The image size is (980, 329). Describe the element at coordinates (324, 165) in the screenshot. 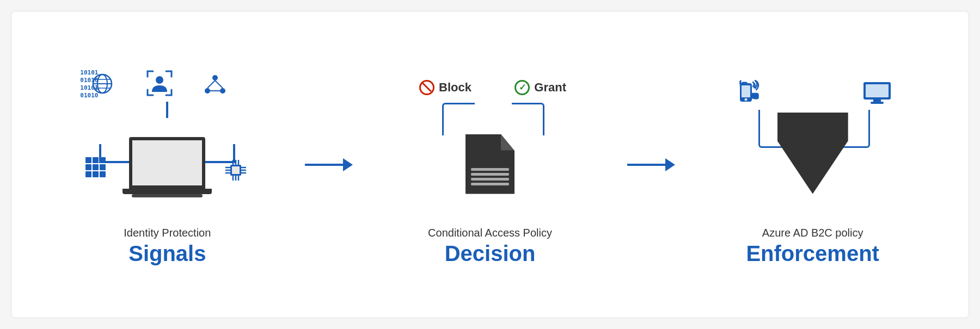

I see `arrow-1-line` at that location.